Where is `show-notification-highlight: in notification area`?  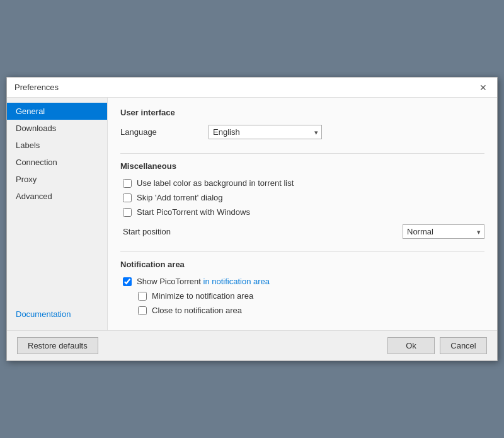
show-notification-highlight: in notification area is located at coordinates (237, 281).